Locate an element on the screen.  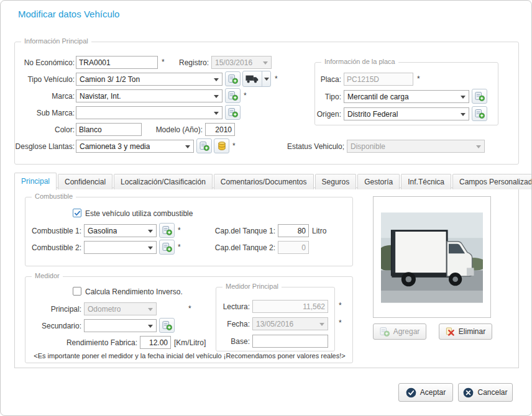
page-title: Modificar datos Vehículo is located at coordinates (68, 14).